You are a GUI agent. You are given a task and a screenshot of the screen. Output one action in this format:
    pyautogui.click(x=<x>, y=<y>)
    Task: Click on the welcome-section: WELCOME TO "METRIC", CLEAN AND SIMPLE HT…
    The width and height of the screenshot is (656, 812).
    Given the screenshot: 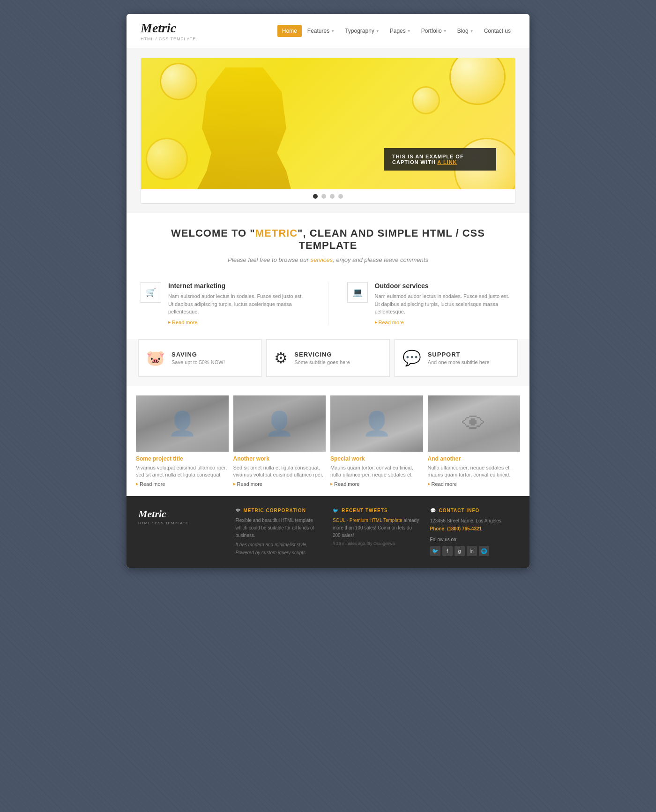 What is the action you would take?
    pyautogui.click(x=328, y=246)
    